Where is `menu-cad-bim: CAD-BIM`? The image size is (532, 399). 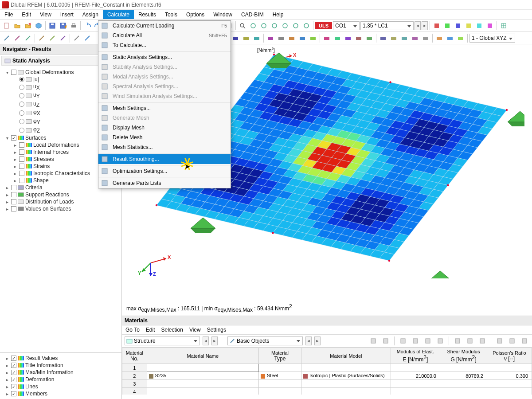 menu-cad-bim: CAD-BIM is located at coordinates (253, 15).